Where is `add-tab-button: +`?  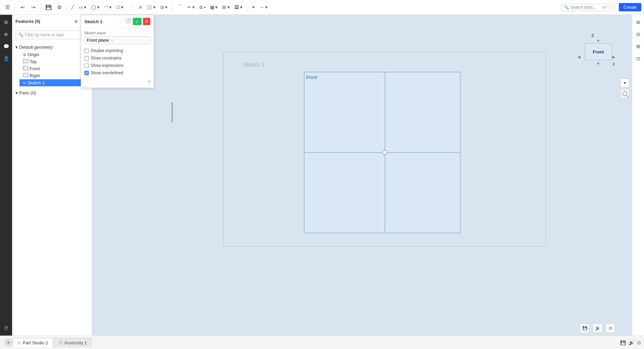 add-tab-button: + is located at coordinates (8, 343).